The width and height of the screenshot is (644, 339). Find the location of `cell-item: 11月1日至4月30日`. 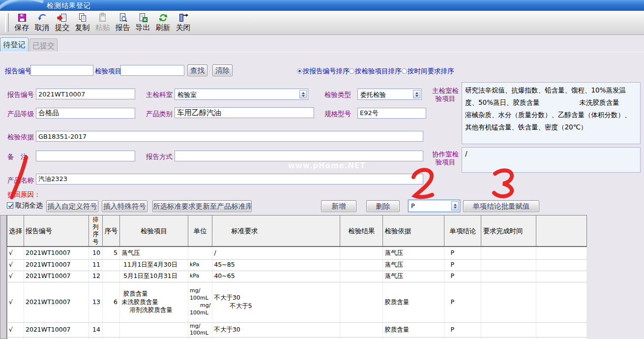

cell-item: 11月1日至4月30日 is located at coordinates (154, 265).